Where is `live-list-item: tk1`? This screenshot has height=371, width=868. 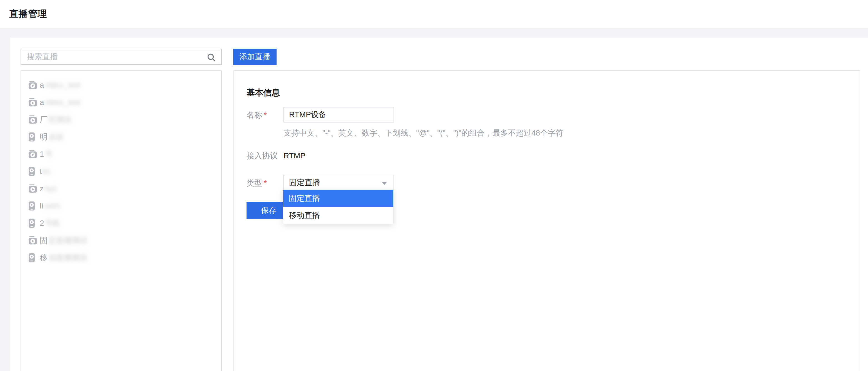
live-list-item: tk1 is located at coordinates (121, 171).